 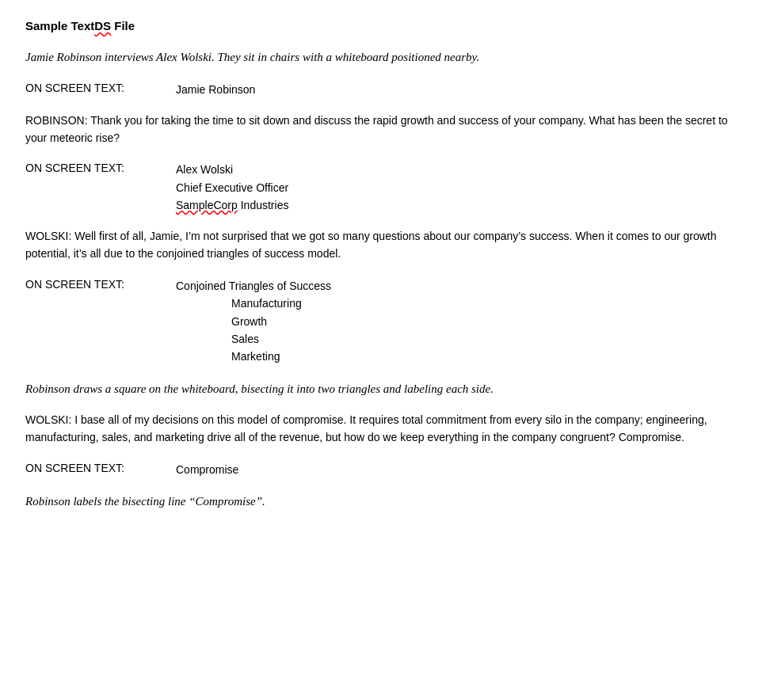 I want to click on on-screen-block-4: ON SCREEN TEXT: Compromise, so click(x=385, y=470).